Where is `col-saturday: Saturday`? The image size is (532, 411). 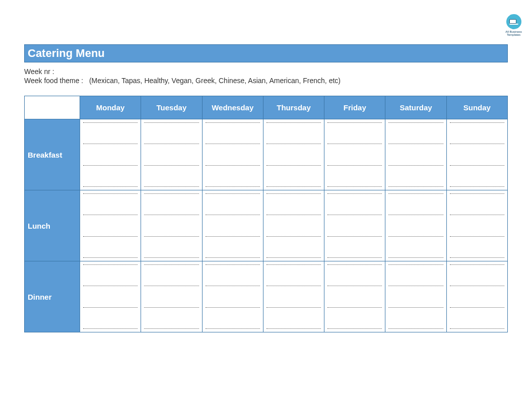
col-saturday: Saturday is located at coordinates (416, 108).